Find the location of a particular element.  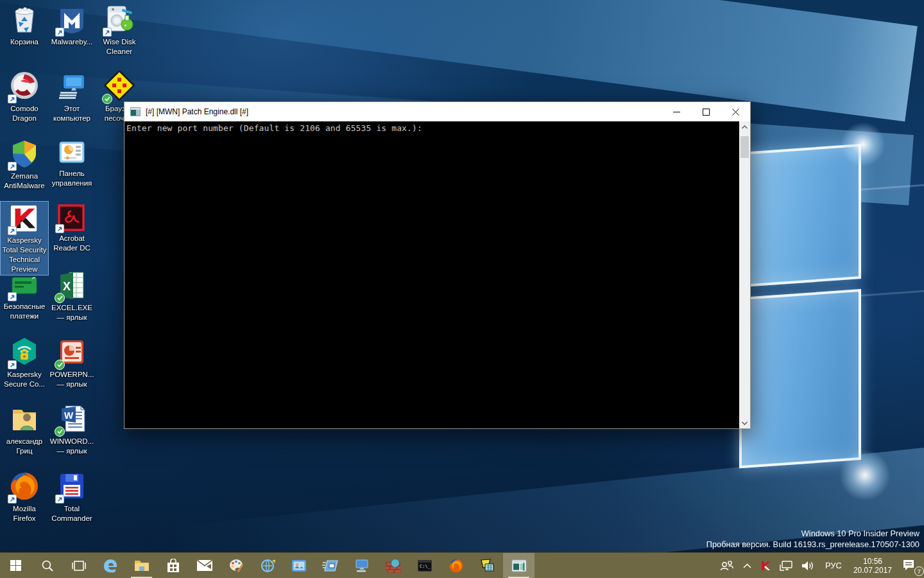

icon-label: Этот компьютер is located at coordinates (72, 114).